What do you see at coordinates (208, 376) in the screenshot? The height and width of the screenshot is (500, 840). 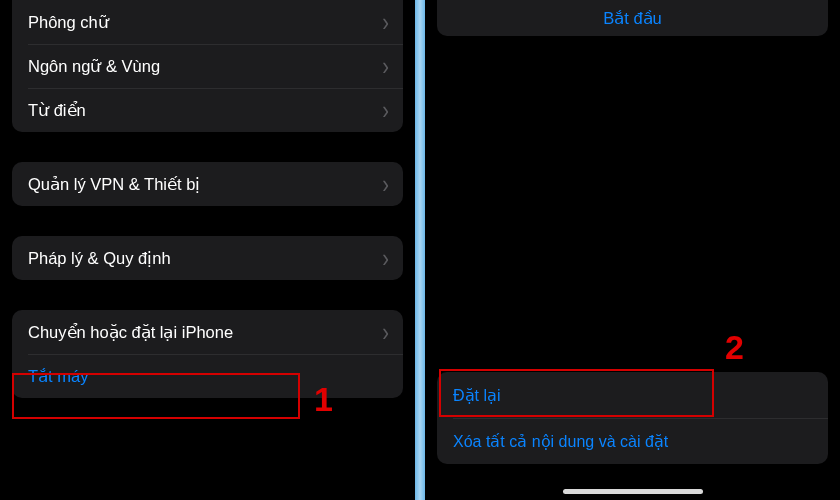 I see `row-shutdown: Tắt máy` at bounding box center [208, 376].